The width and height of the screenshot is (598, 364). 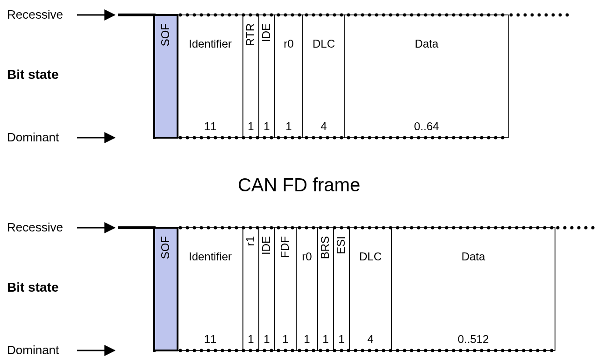 What do you see at coordinates (341, 245) in the screenshot?
I see `field-label: ESI` at bounding box center [341, 245].